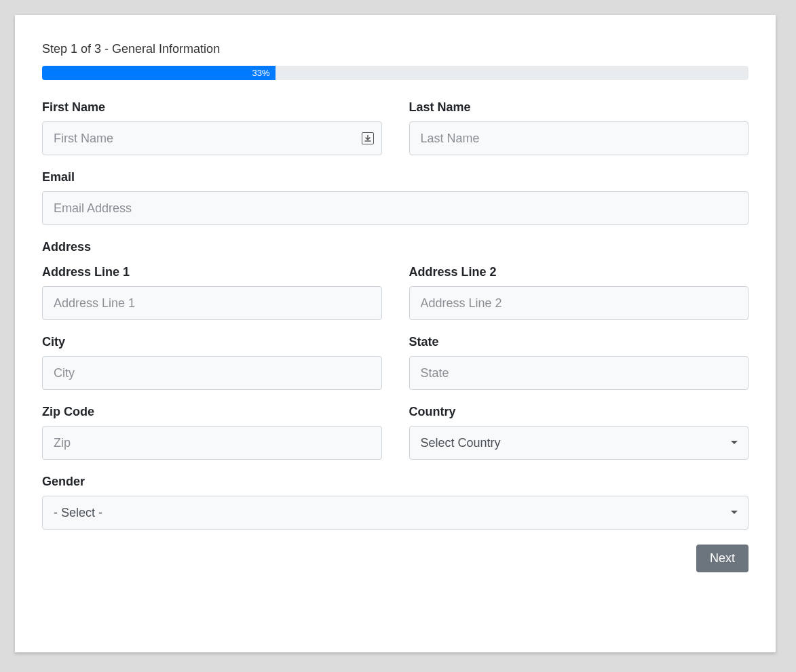 The image size is (796, 672). Describe the element at coordinates (580, 303) in the screenshot. I see `address2-input` at that location.